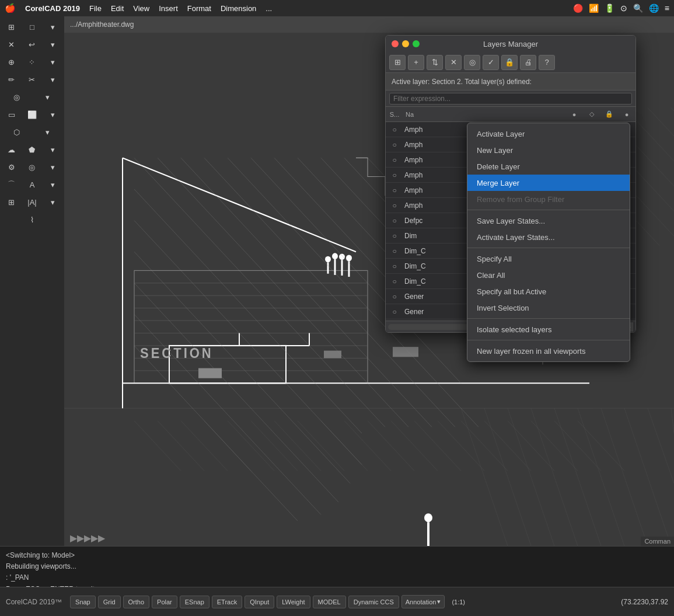  Describe the element at coordinates (53, 202) in the screenshot. I see `arrow11-btn: ▾` at that location.